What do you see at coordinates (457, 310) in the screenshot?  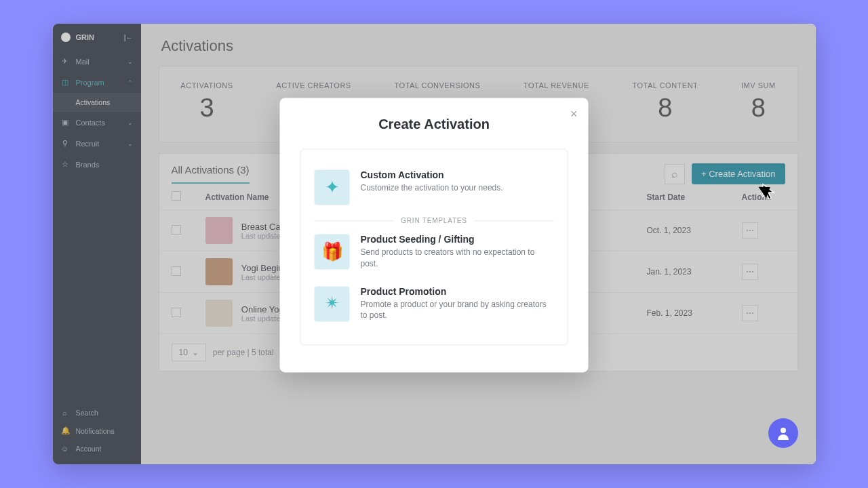 I see `option-desc: Promote a product or your brand by askin…` at bounding box center [457, 310].